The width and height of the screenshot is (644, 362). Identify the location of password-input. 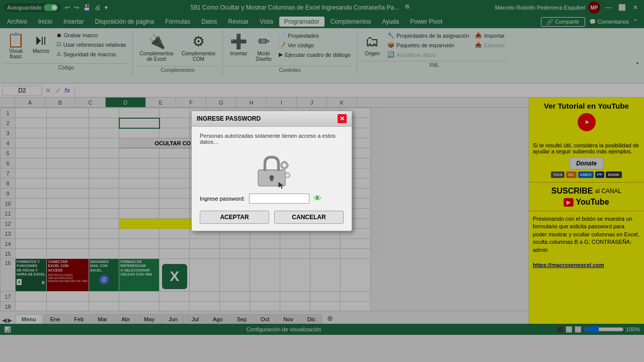
(279, 199).